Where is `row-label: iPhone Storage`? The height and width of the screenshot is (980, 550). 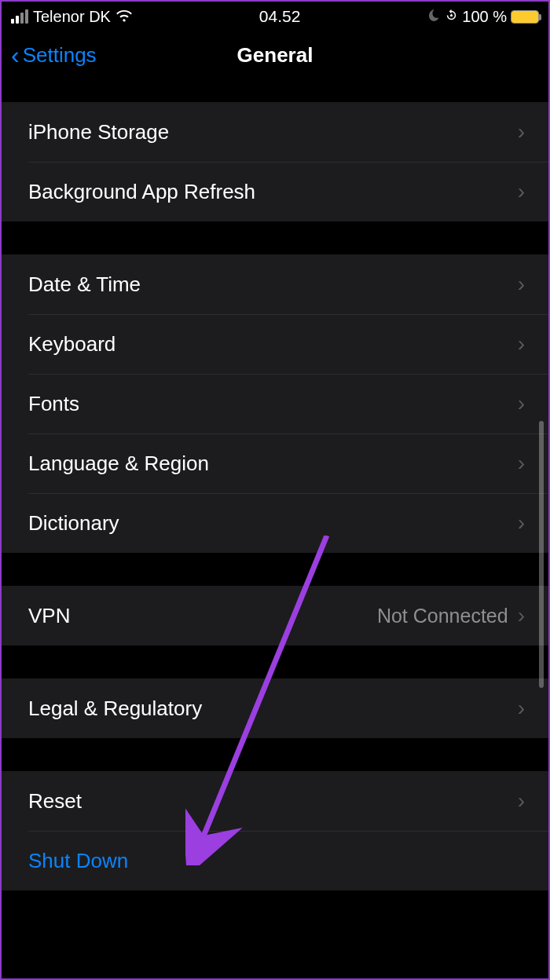 row-label: iPhone Storage is located at coordinates (273, 132).